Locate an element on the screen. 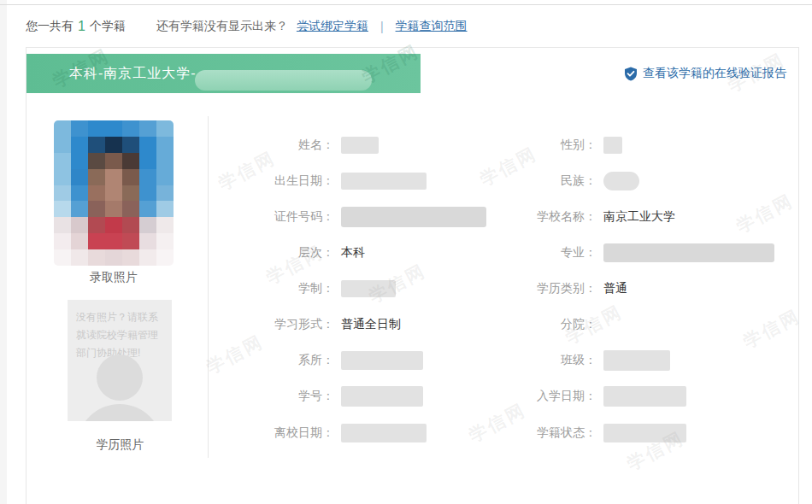  field-value-gender is located at coordinates (613, 145).